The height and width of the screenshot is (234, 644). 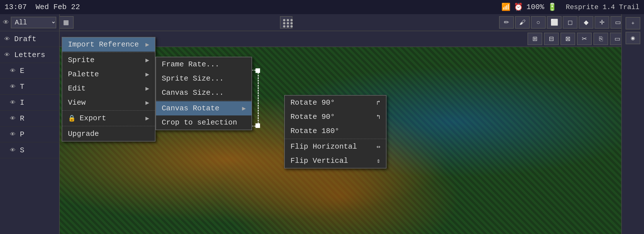 I want to click on flip-h-label: Flip Horizontal, so click(x=324, y=147).